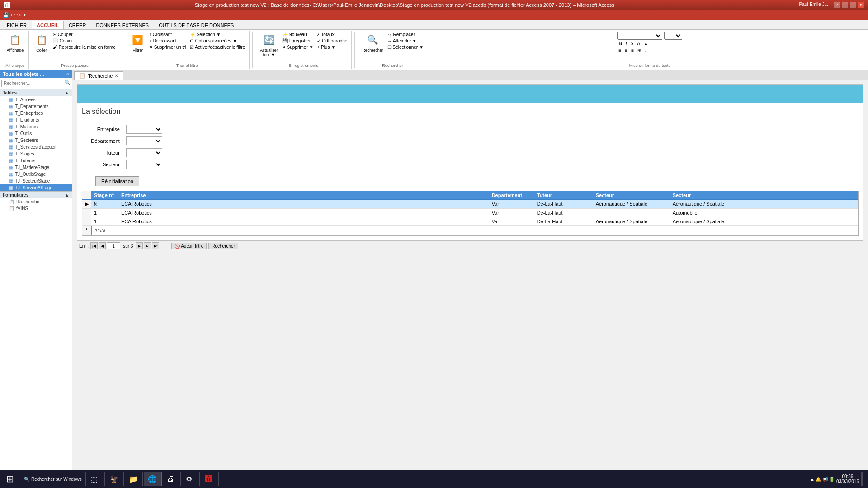 This screenshot has width=868, height=488. Describe the element at coordinates (172, 479) in the screenshot. I see `taskbar-print: 🖨` at that location.